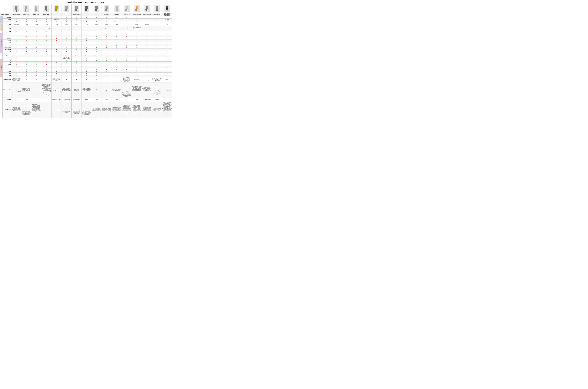 The image size is (588, 389). Describe the element at coordinates (77, 110) in the screenshot. I see `cell-other_features-6: lithium-ion better, bluetooth 2.1 interf…` at that location.